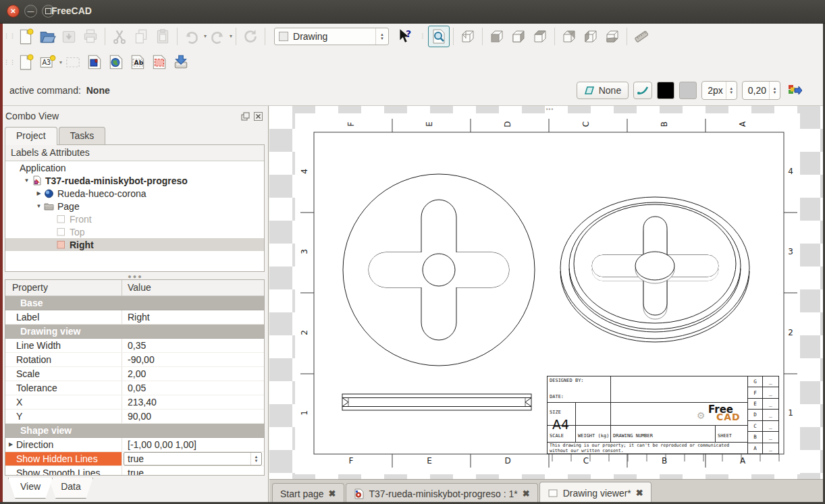  I want to click on empty-sheet-button, so click(73, 62).